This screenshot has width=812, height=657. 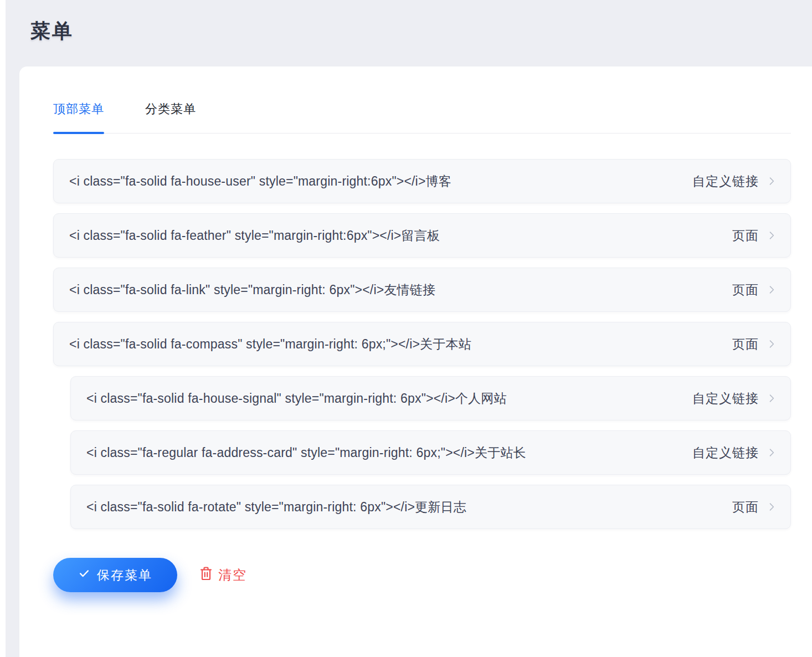 What do you see at coordinates (431, 453) in the screenshot?
I see `menu-item-row: <i class="fa-regular fa-address-card" st…` at bounding box center [431, 453].